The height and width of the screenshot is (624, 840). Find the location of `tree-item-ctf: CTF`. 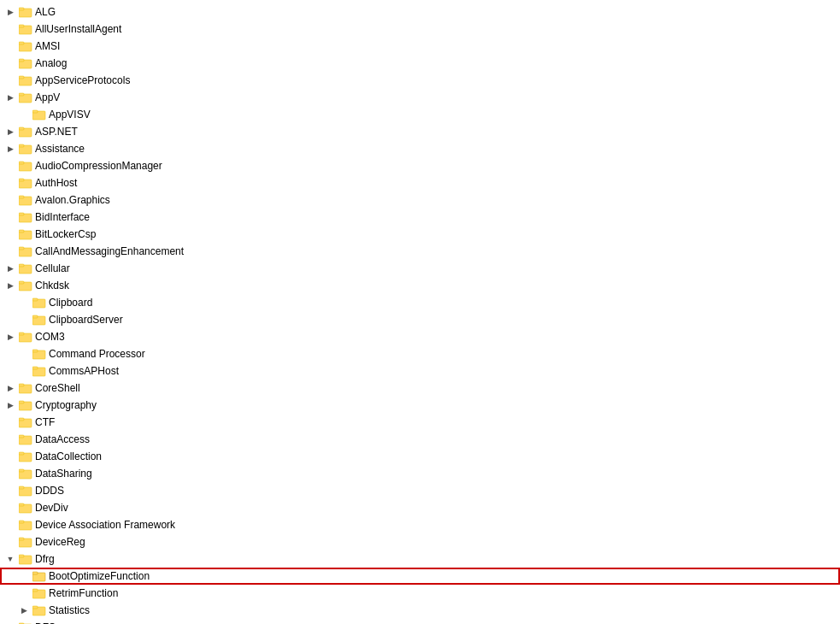

tree-item-ctf: CTF is located at coordinates (420, 422).